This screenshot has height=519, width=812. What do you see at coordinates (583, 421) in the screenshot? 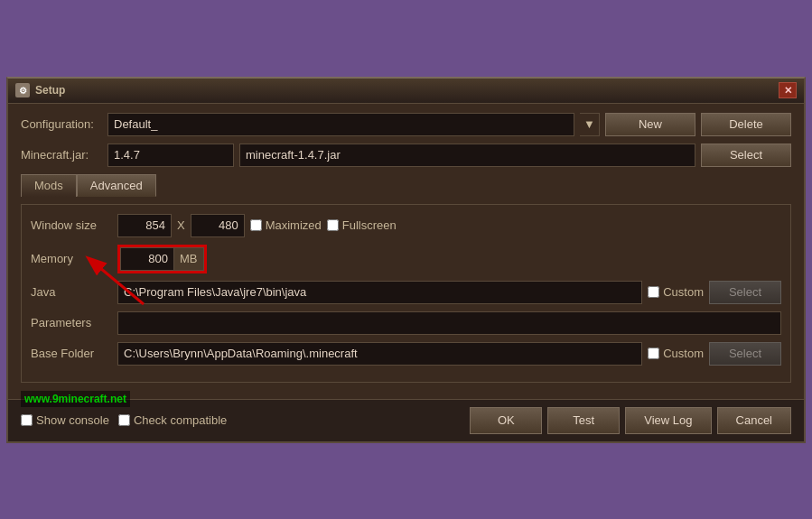
I see `test-button: Test` at bounding box center [583, 421].